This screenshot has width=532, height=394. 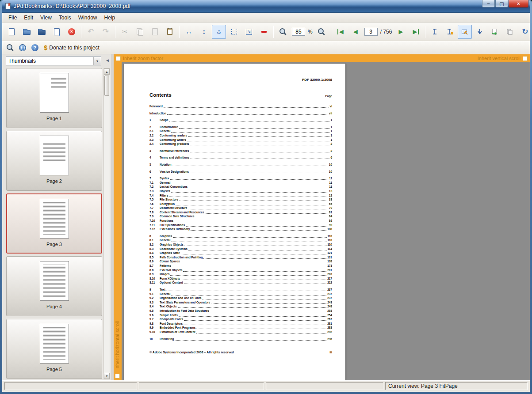 I want to click on prev-page-icon: ◀, so click(x=356, y=32).